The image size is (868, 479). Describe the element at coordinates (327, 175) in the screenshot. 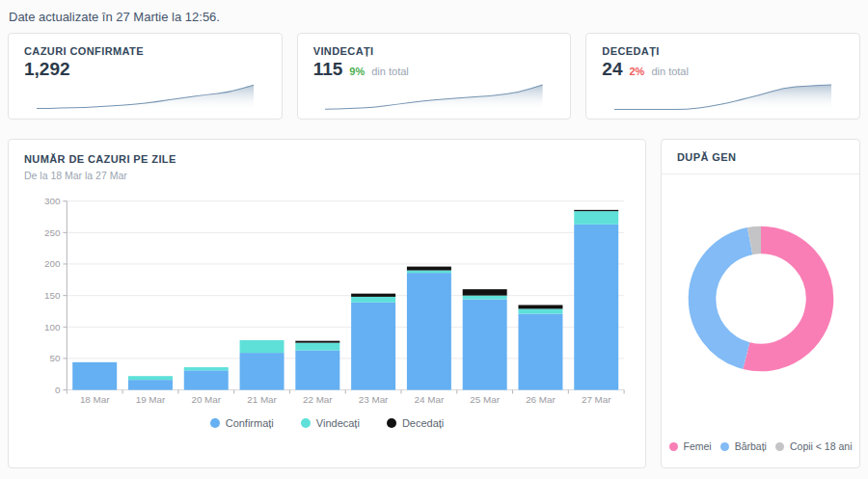

I see `daily-cases-subtitle: De la 18 Mar la 27 Mar` at that location.